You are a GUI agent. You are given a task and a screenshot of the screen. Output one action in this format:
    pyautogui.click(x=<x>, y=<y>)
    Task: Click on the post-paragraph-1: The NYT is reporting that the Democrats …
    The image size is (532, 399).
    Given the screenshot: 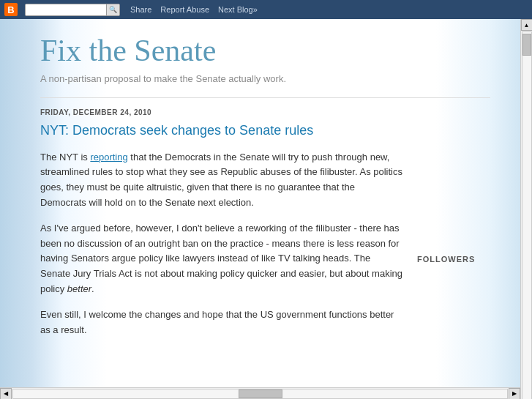 What is the action you would take?
    pyautogui.click(x=221, y=180)
    